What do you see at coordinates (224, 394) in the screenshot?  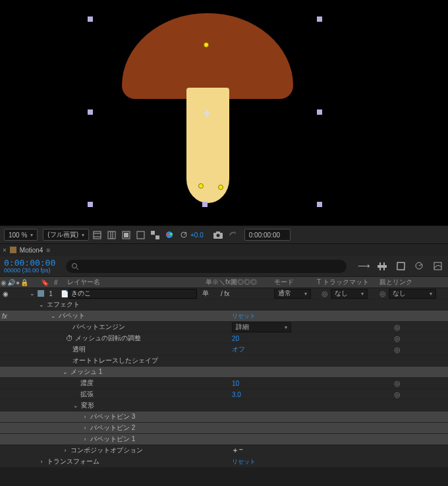 I see `expansion-row: 拡張3.0◎` at bounding box center [224, 394].